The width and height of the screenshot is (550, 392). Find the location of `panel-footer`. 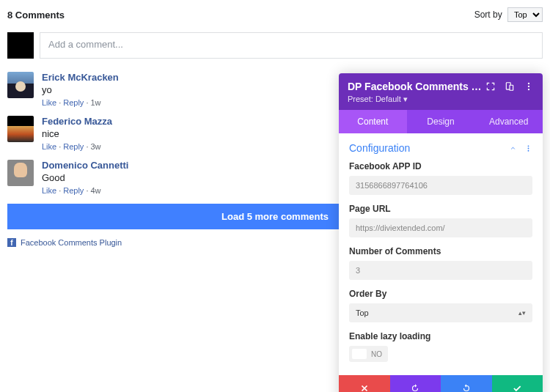

panel-footer is located at coordinates (441, 384).